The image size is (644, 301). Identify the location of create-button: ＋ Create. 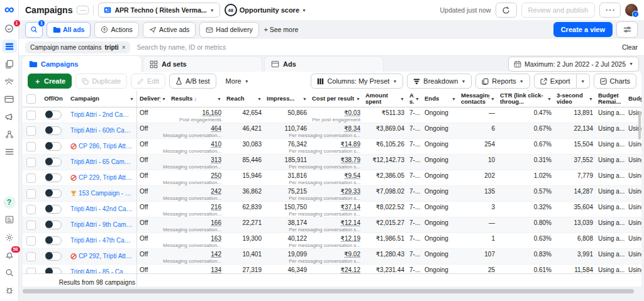
(50, 81).